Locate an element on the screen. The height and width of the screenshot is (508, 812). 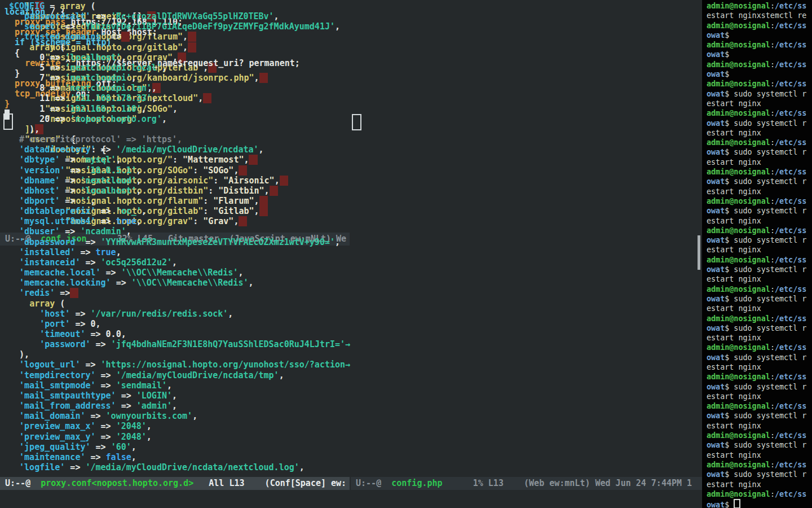
text-segment: '211.108.178.33' is located at coordinates (111, 98).